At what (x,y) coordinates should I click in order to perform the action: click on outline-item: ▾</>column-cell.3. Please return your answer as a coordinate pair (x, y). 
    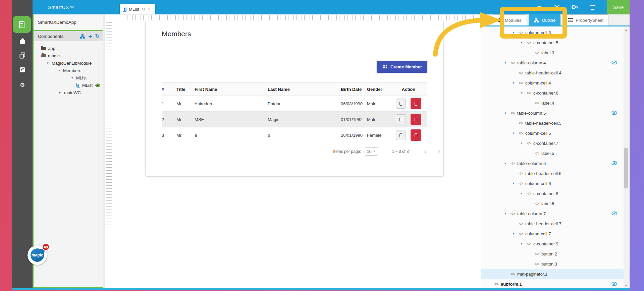
    Looking at the image, I should click on (555, 33).